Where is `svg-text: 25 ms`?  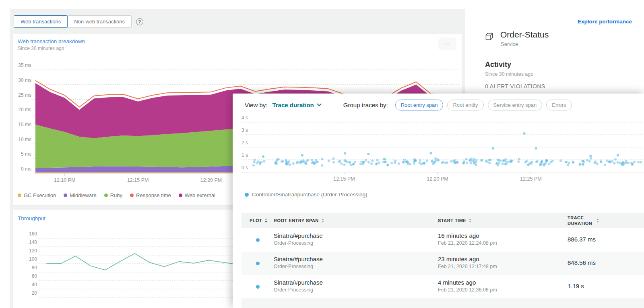
svg-text: 25 ms is located at coordinates (25, 95).